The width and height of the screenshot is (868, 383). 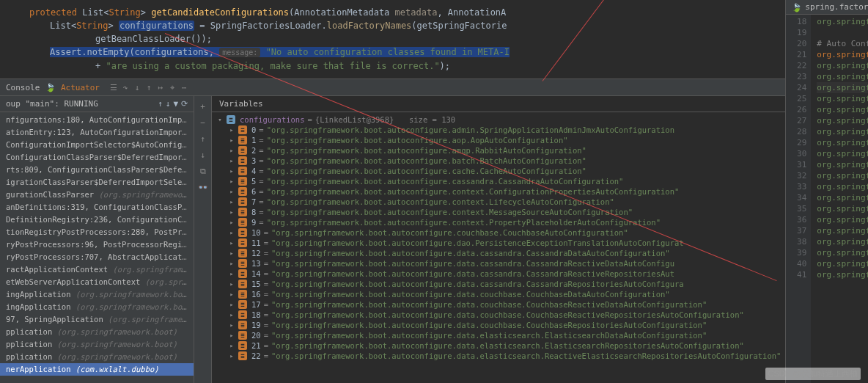 What do you see at coordinates (203, 139) in the screenshot?
I see `up-icon: ↑` at bounding box center [203, 139].